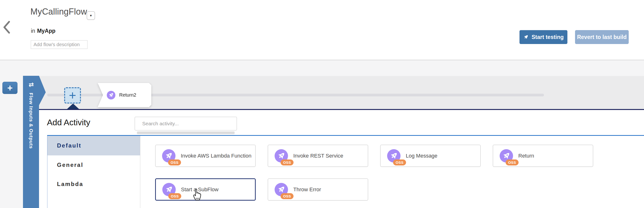 This screenshot has width=644, height=208. What do you see at coordinates (33, 31) in the screenshot?
I see `location-prefix: in` at bounding box center [33, 31].